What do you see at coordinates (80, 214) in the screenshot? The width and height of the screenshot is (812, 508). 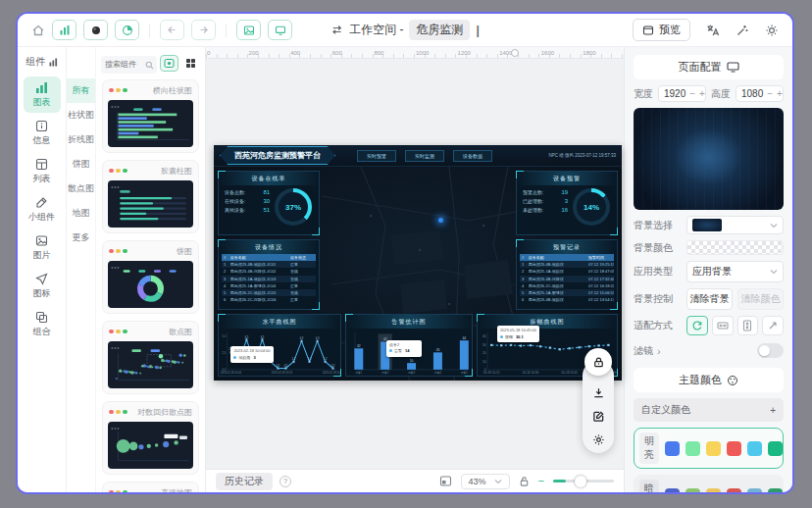 I see `category-item: 地图` at bounding box center [80, 214].